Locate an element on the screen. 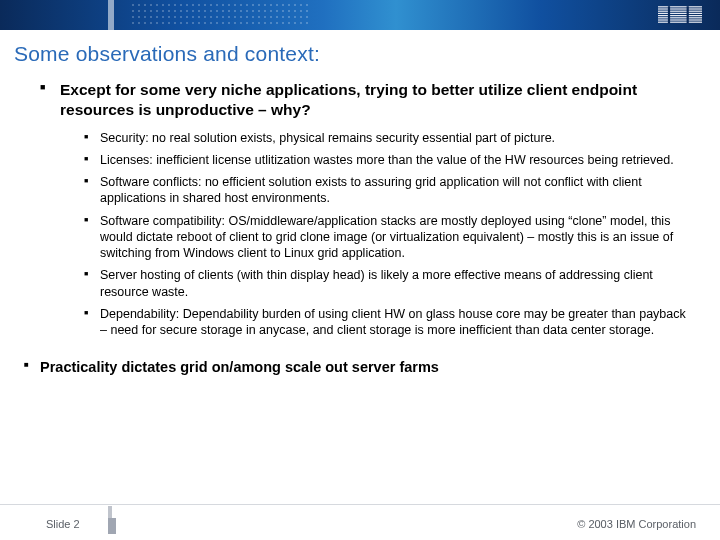 The width and height of the screenshot is (720, 540). sub-bullet-item: Server hosting of clients (with thin dis… is located at coordinates (390, 286).